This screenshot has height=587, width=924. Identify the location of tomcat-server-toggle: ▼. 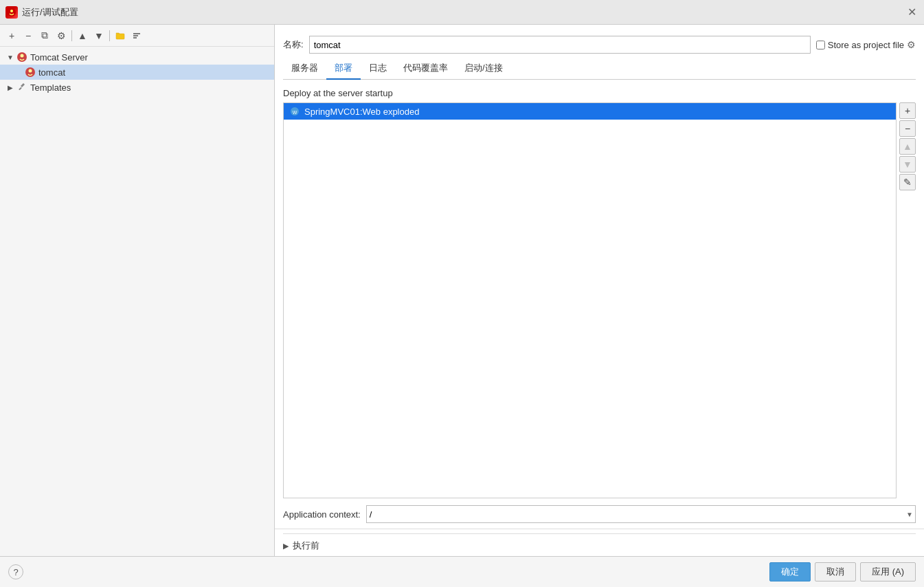
(10, 57).